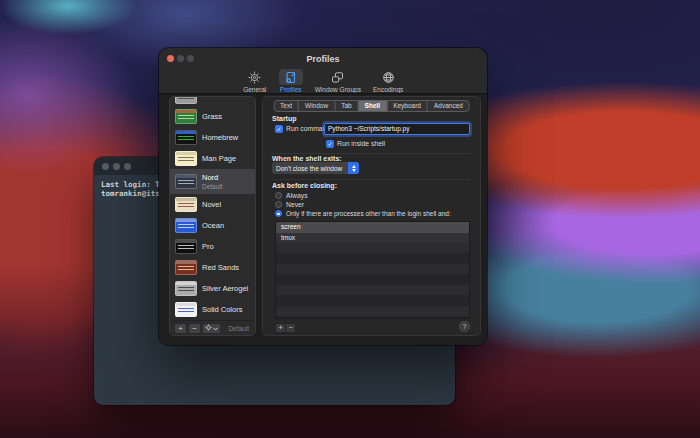 The height and width of the screenshot is (438, 700). What do you see at coordinates (295, 204) in the screenshot?
I see `radio-never-label: Never` at bounding box center [295, 204].